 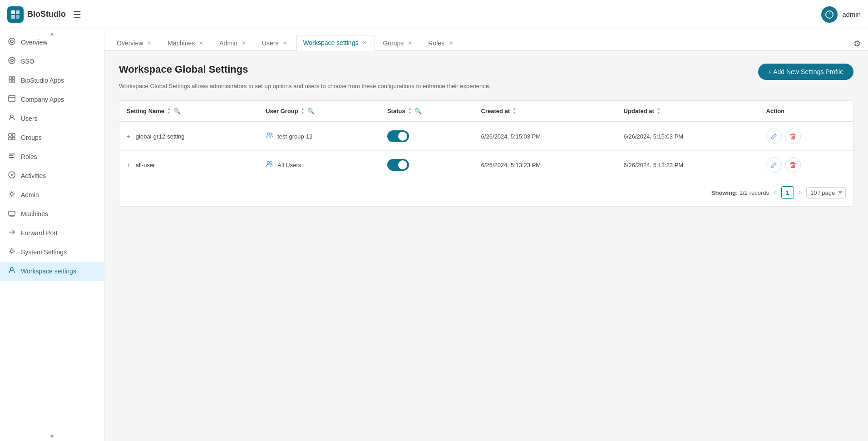 What do you see at coordinates (486, 136) in the screenshot?
I see `table-row: + global-gr12-setting test-group-12` at bounding box center [486, 136].